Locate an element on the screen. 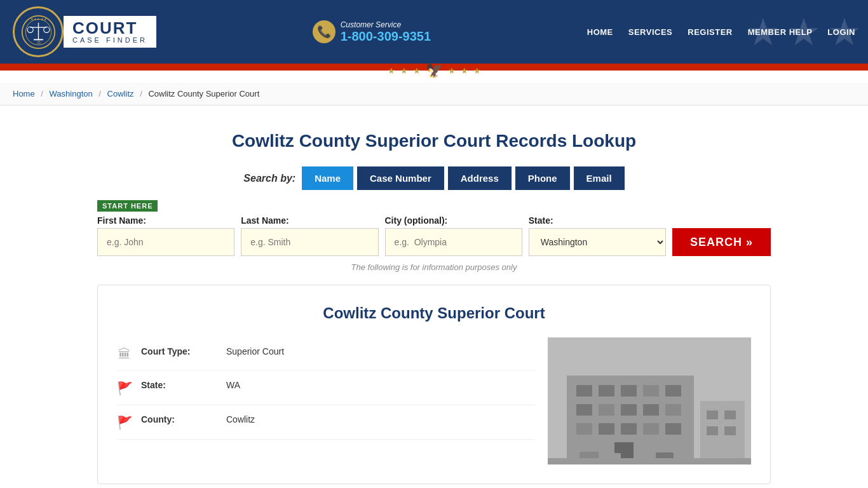 Image resolution: width=868 pixels, height=488 pixels. search-by-label: Search by: is located at coordinates (269, 179).